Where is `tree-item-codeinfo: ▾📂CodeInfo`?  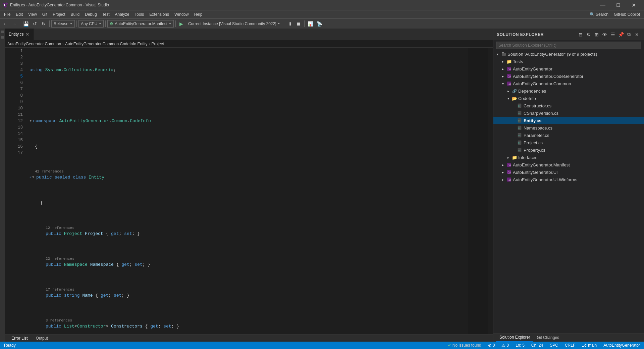
tree-item-codeinfo: ▾📂CodeInfo is located at coordinates (569, 98).